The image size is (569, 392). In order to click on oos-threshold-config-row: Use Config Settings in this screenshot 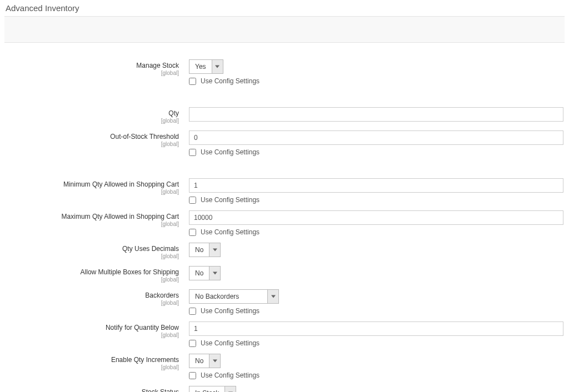, I will do `click(376, 152)`.